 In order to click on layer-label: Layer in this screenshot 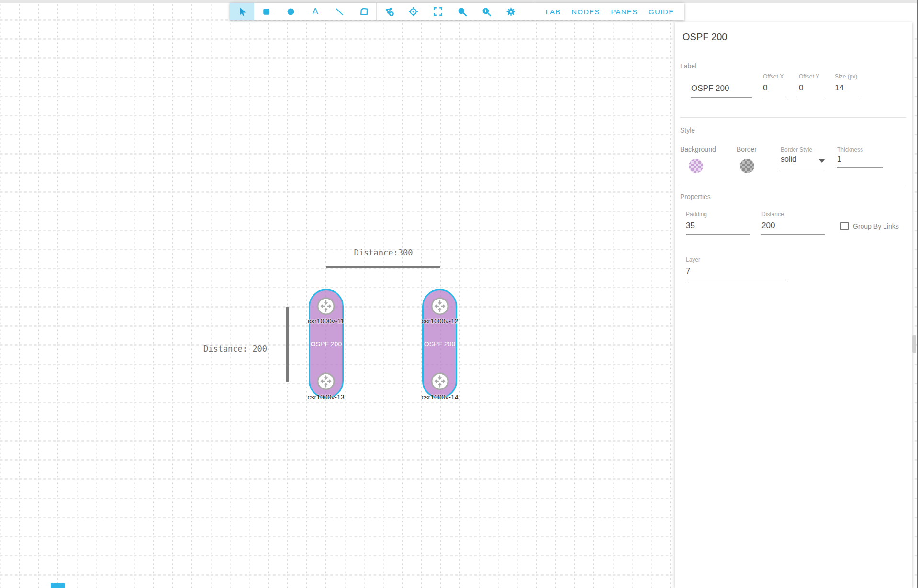, I will do `click(737, 260)`.